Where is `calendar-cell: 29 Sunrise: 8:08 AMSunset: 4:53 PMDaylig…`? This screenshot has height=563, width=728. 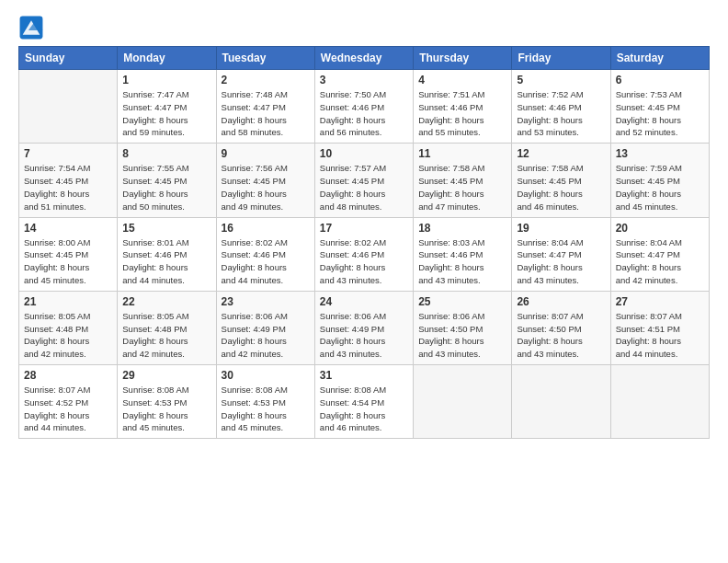
calendar-cell: 29 Sunrise: 8:08 AMSunset: 4:53 PMDaylig… is located at coordinates (167, 402).